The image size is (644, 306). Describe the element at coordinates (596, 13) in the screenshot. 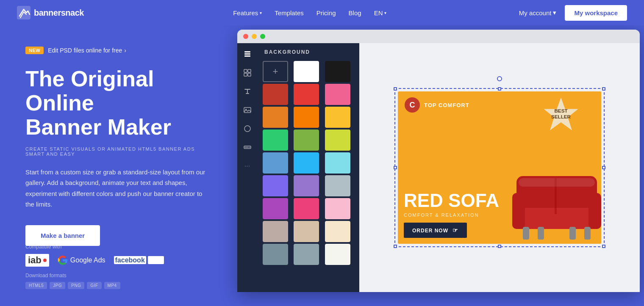

I see `workspace-button: My workspace` at that location.